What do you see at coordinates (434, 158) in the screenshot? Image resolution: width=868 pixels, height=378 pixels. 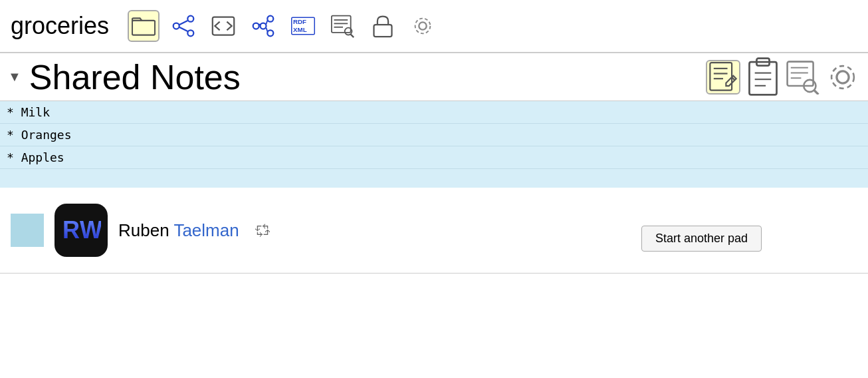 I see `note-line-3: * Apples` at bounding box center [434, 158].